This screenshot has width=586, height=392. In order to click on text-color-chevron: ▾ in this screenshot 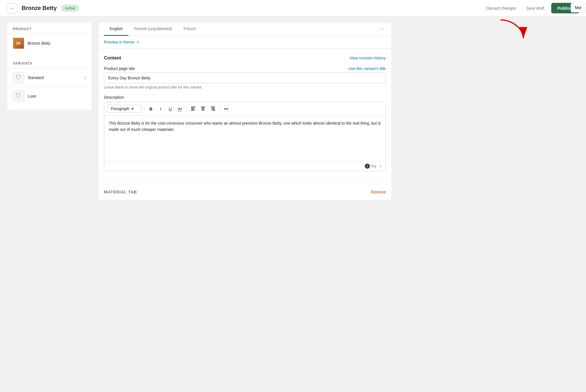, I will do `click(182, 109)`.